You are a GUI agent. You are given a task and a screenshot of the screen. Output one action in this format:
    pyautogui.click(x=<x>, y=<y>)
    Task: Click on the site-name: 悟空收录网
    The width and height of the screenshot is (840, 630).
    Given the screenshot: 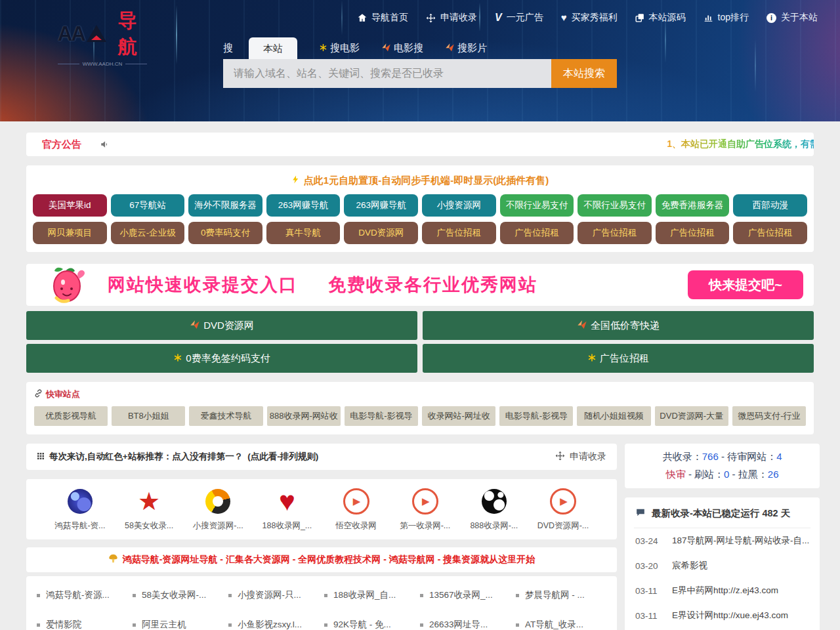 What is the action you would take?
    pyautogui.click(x=356, y=526)
    